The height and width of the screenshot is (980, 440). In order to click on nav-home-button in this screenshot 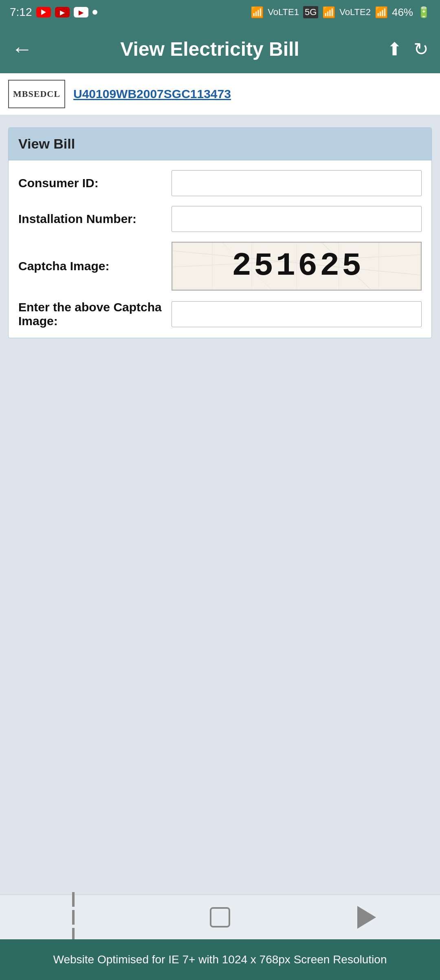, I will do `click(220, 917)`.